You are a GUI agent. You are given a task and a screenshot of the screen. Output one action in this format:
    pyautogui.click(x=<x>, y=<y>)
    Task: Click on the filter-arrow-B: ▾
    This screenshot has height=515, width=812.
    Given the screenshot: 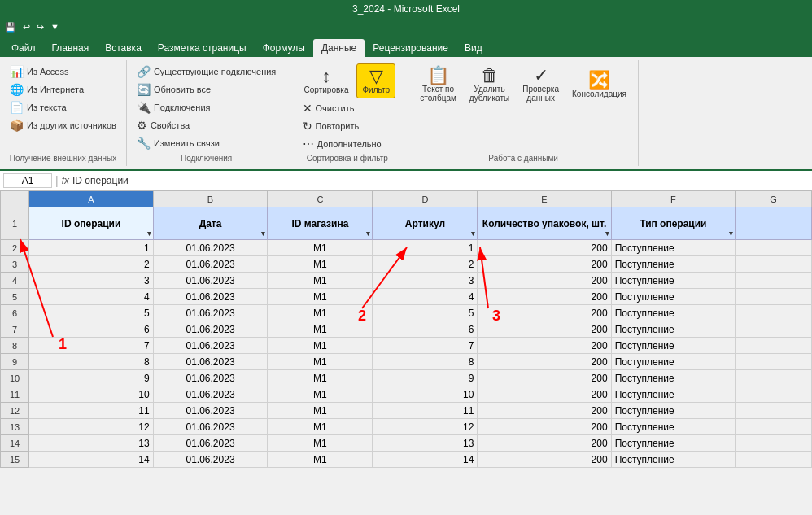 What is the action you would take?
    pyautogui.click(x=264, y=233)
    